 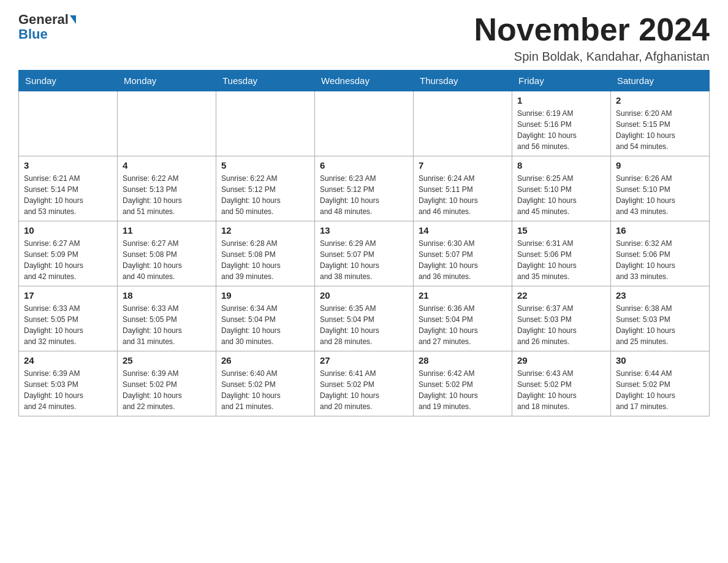 What do you see at coordinates (68, 296) in the screenshot?
I see `day-number: 17` at bounding box center [68, 296].